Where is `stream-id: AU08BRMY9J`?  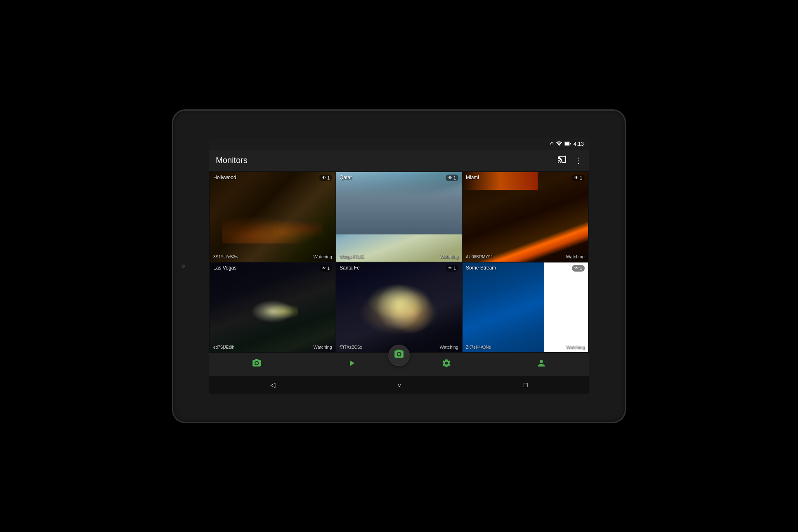
stream-id: AU08BRMY9J is located at coordinates (479, 257).